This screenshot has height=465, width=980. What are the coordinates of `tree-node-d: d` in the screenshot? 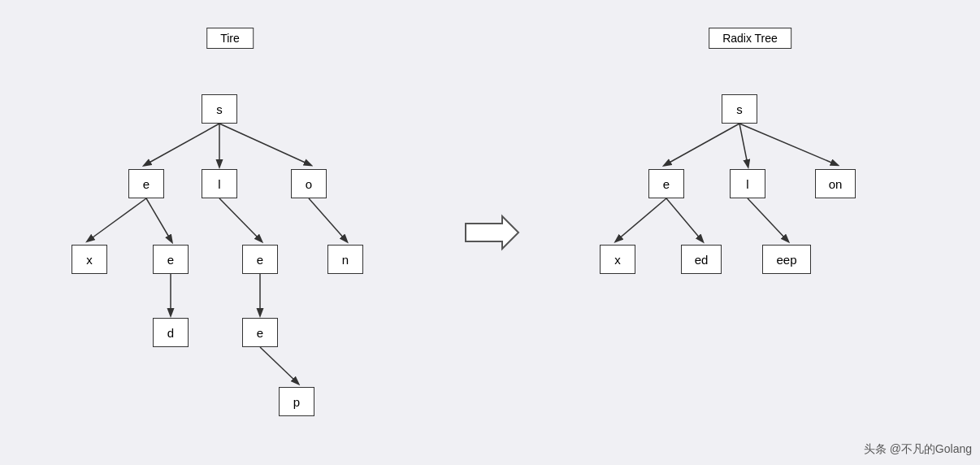 It's located at (171, 332).